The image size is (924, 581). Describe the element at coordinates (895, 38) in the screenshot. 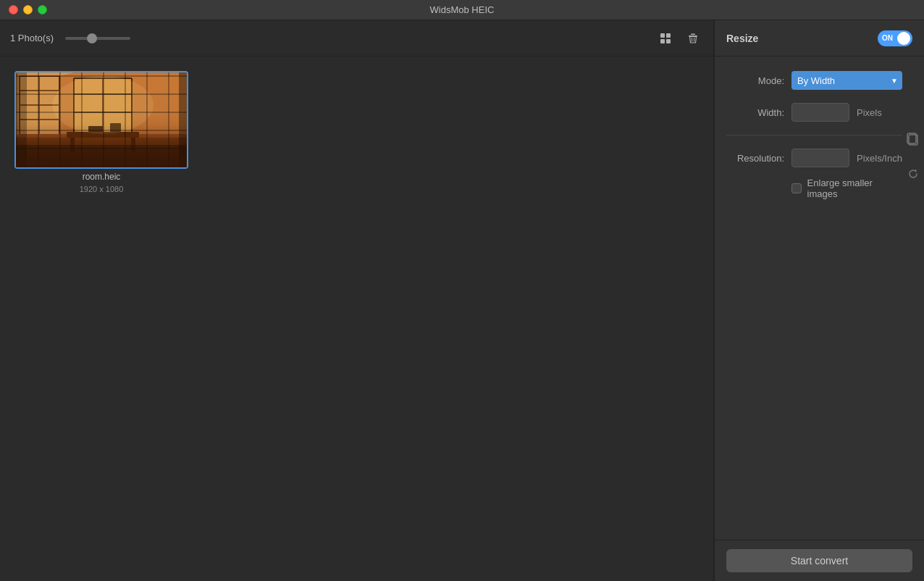

I see `toggle-container: ON` at that location.